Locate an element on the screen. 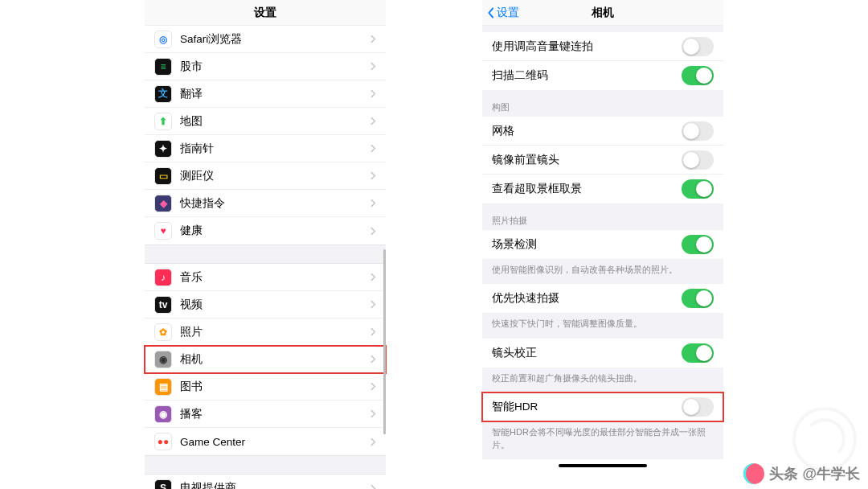  label-lenscorr: 镜头校正 is located at coordinates (587, 353).